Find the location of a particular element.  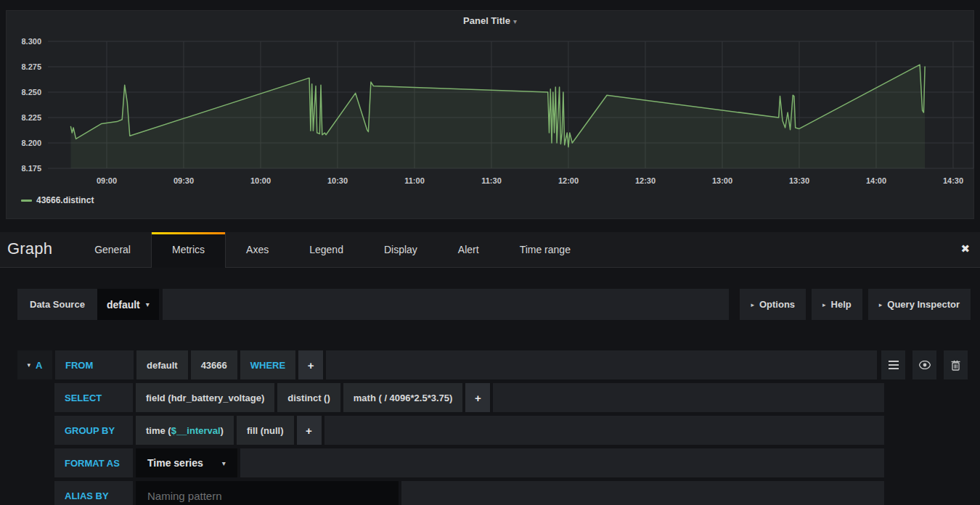

datasource-select: default ▾ is located at coordinates (128, 305).